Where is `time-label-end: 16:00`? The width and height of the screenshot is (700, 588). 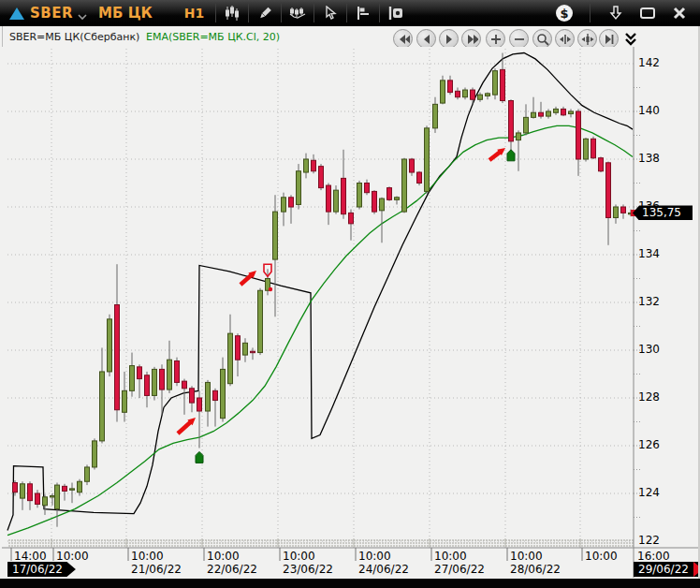 time-label-end: 16:00 is located at coordinates (653, 556).